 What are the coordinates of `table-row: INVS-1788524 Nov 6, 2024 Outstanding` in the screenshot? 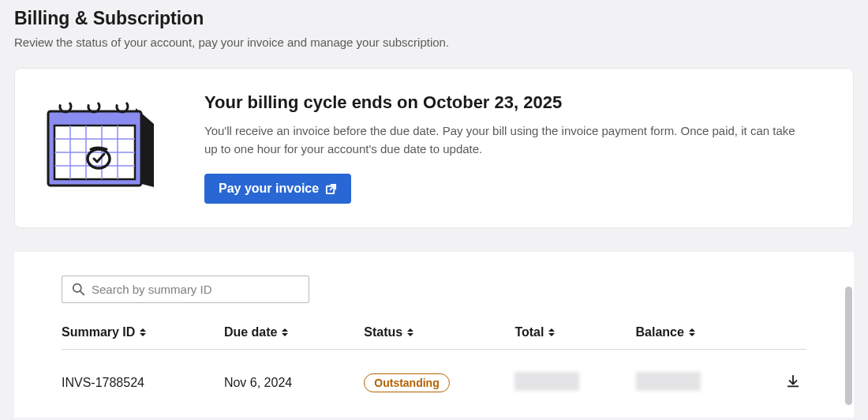 It's located at (434, 373).